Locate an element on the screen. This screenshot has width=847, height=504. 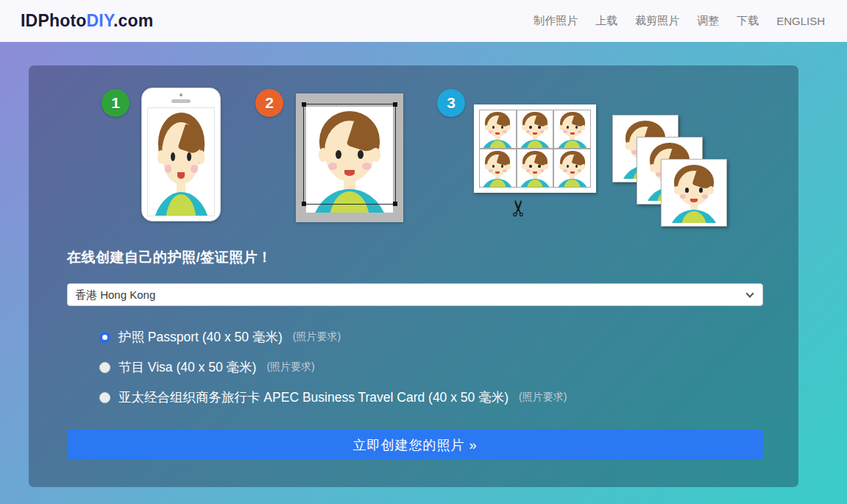
page-title: 在线创建自己的护照/签证照片！ is located at coordinates (415, 258).